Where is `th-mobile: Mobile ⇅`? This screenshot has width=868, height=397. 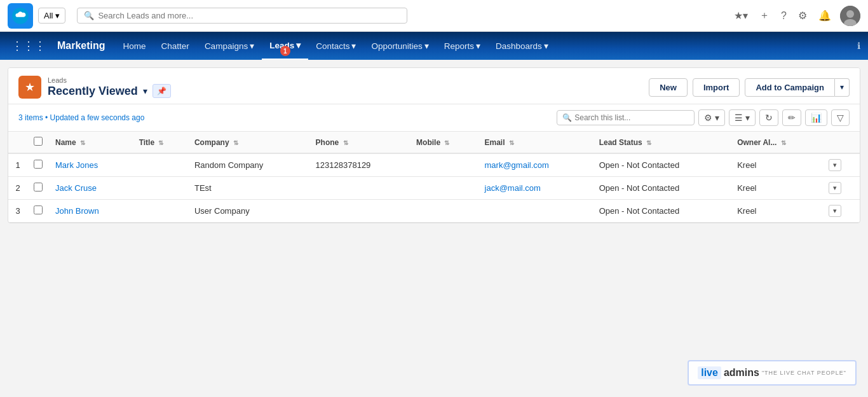
th-mobile: Mobile ⇅ is located at coordinates (444, 143).